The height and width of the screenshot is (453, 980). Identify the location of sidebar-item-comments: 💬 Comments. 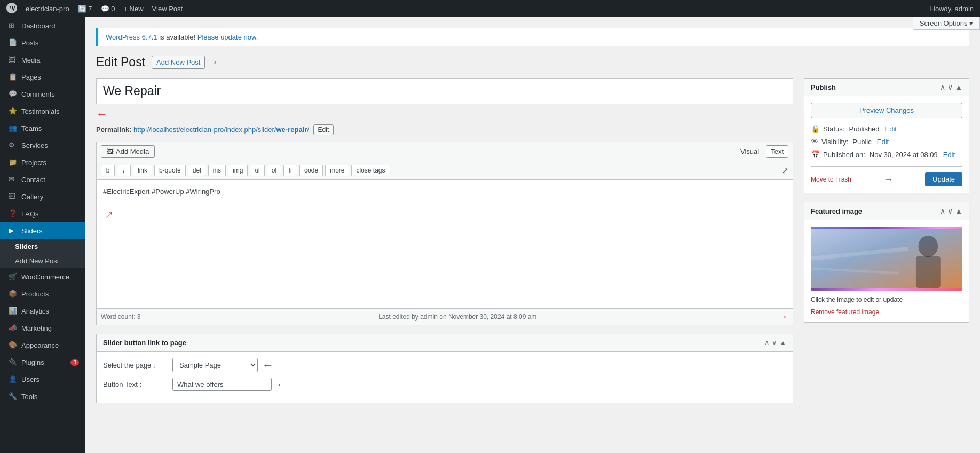
(43, 94).